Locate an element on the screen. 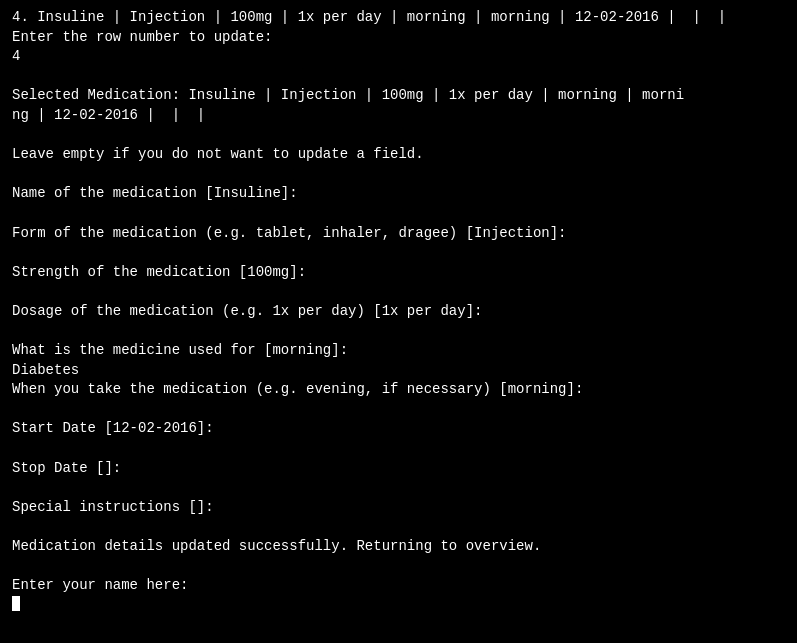  line22: Start Date [12-02-2016]: is located at coordinates (398, 429).